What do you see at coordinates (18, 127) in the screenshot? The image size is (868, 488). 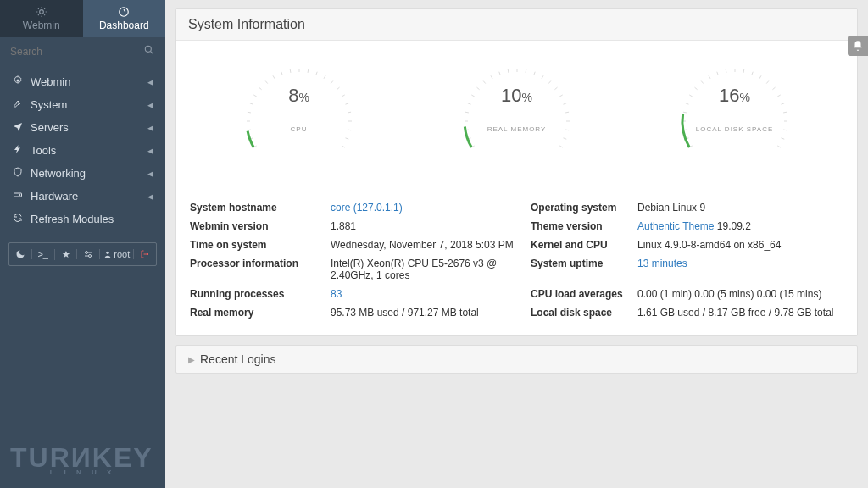 I see `plane-icon` at bounding box center [18, 127].